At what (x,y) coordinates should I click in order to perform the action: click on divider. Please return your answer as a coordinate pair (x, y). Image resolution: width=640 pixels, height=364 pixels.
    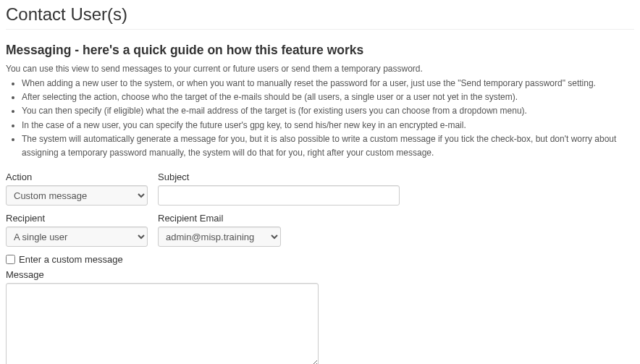
    Looking at the image, I should click on (320, 29).